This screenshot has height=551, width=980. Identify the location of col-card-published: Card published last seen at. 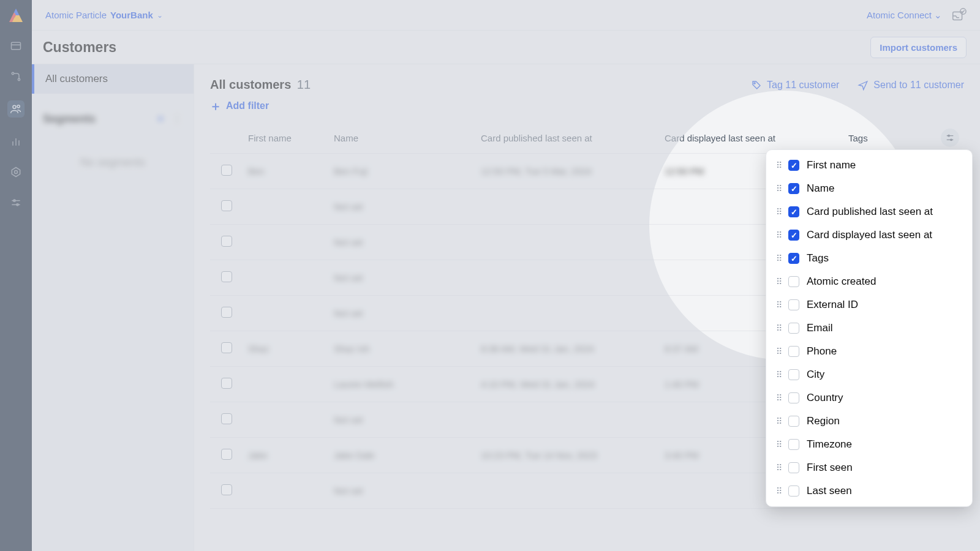
(568, 138).